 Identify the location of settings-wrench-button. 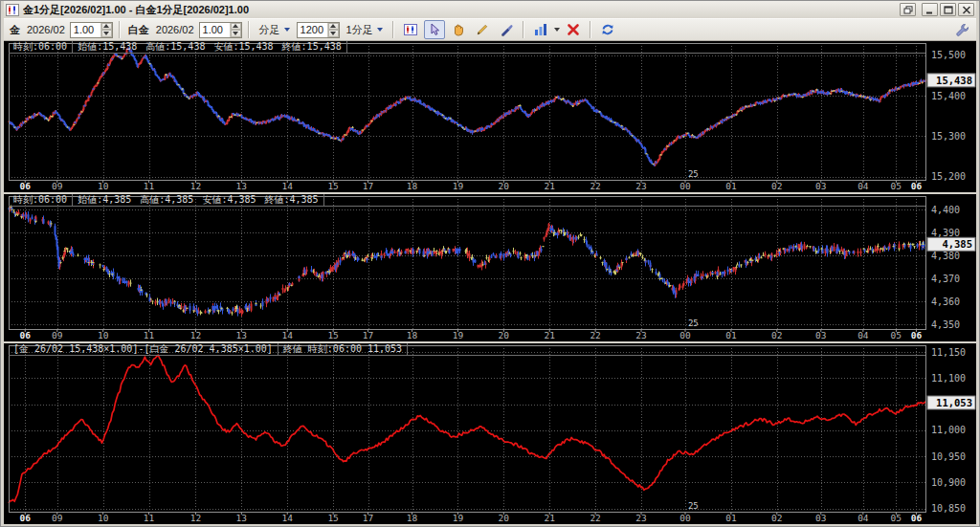
(962, 30).